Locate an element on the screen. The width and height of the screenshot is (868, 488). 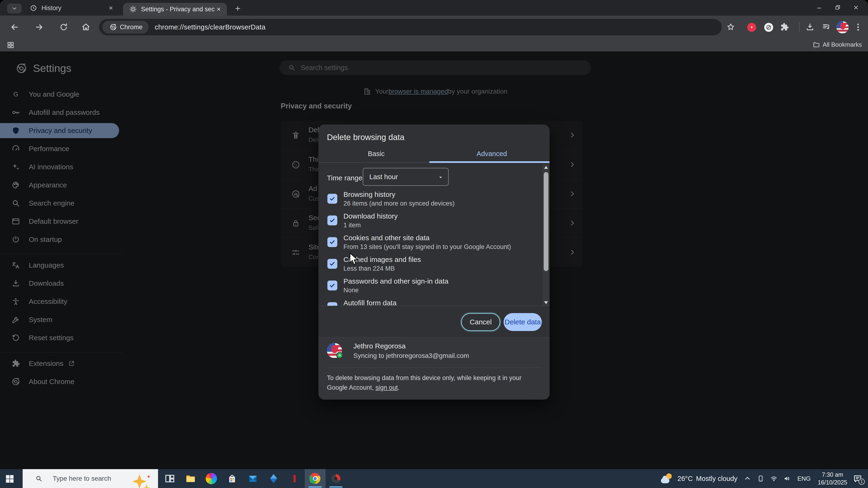
all-bookmarks-button: All Bookmarks is located at coordinates (837, 45).